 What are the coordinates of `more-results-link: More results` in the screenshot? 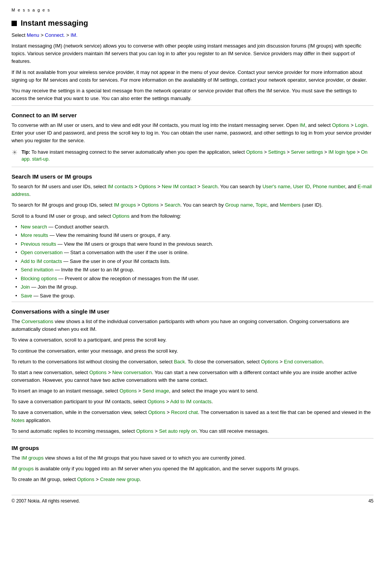 It's located at (35, 235).